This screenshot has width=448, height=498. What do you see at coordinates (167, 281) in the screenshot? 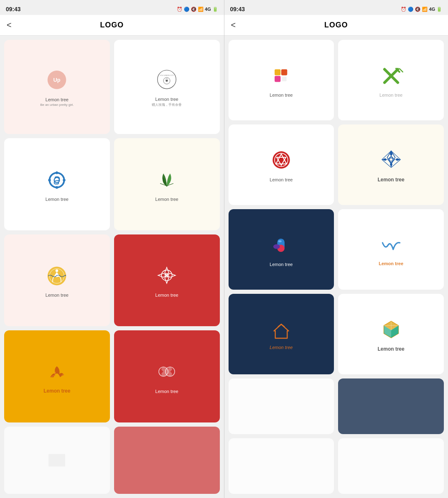
I see `card-diamond-red: Lemon tree` at bounding box center [167, 281].